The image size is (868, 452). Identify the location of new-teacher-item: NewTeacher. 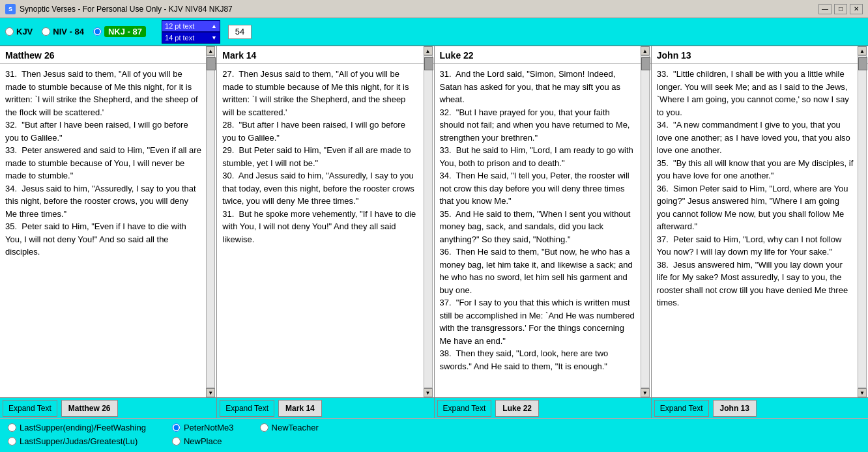
(289, 427).